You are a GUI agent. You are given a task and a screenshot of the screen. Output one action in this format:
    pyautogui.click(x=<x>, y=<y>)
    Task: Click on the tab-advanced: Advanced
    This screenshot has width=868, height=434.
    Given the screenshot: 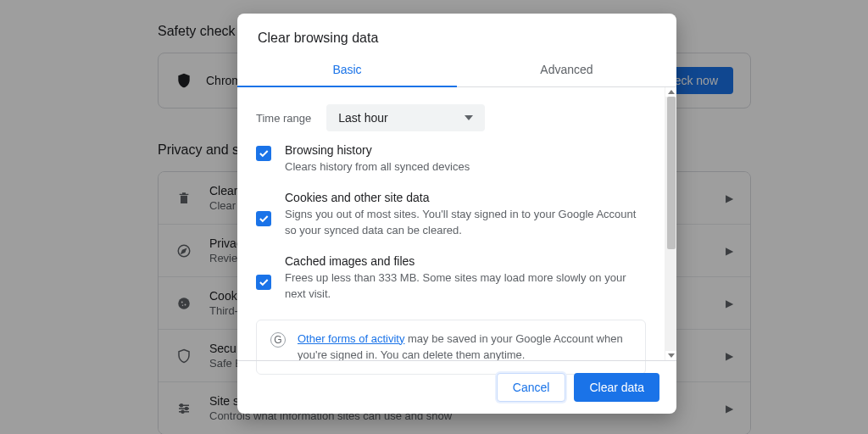 What is the action you would take?
    pyautogui.click(x=566, y=69)
    